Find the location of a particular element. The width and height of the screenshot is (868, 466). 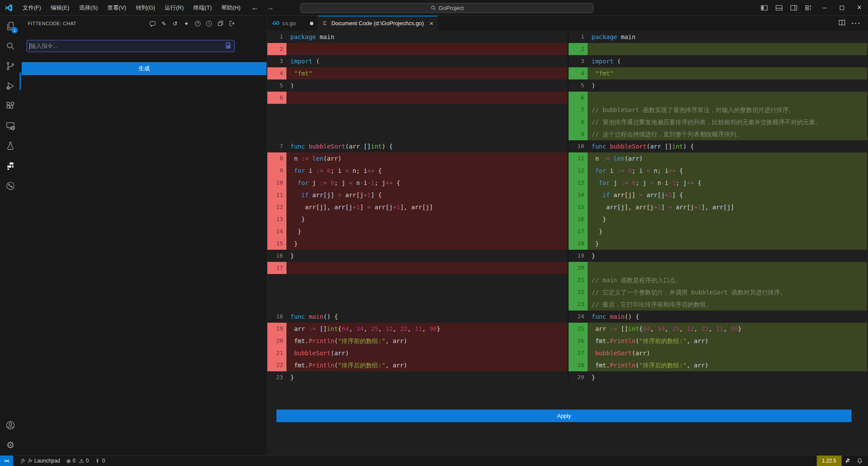

history-icon: ↺ is located at coordinates (175, 23).